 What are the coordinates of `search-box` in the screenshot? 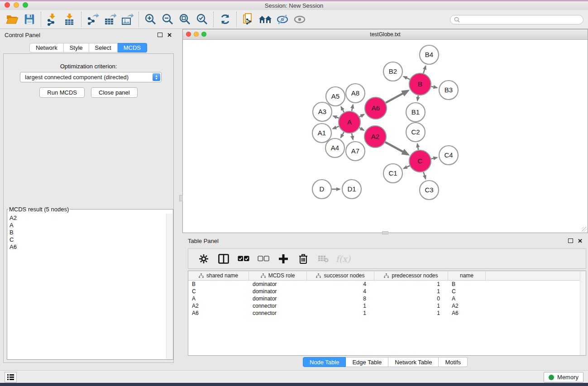 It's located at (517, 20).